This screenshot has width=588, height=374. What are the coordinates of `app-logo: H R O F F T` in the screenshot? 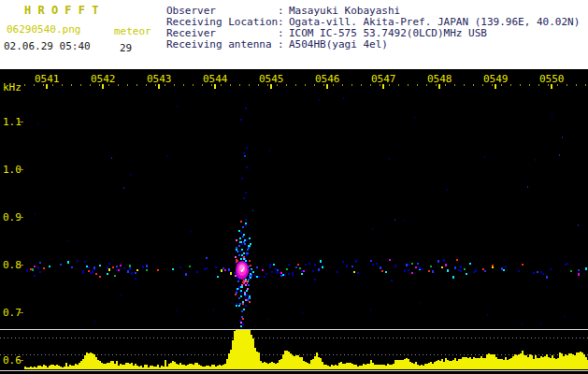 It's located at (62, 10).